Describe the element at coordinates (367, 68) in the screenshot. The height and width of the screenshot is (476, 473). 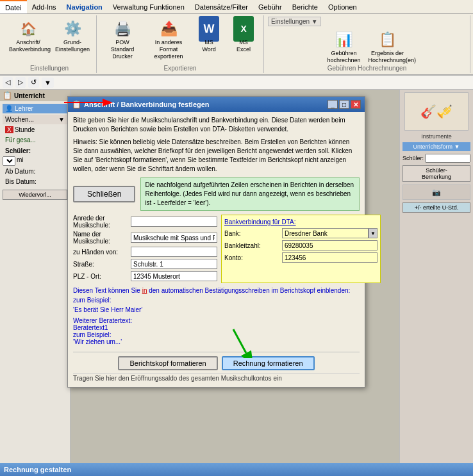
I see `group-label-hochrechnungen: Gebühren Hochrechnungen` at that location.